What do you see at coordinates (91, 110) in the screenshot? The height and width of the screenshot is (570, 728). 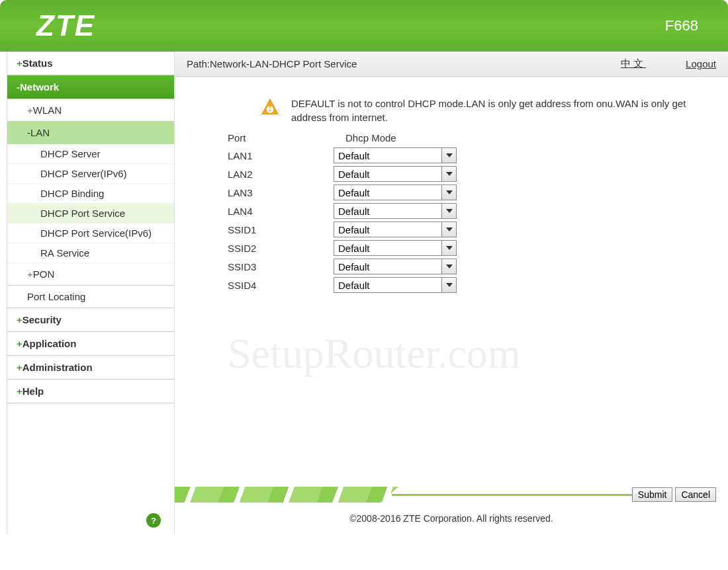 I see `sidebar-item-wlan: +WLAN` at bounding box center [91, 110].